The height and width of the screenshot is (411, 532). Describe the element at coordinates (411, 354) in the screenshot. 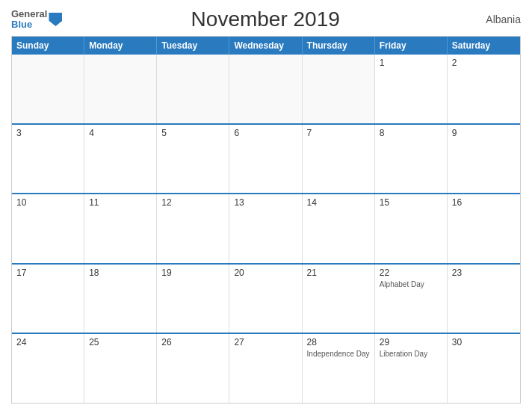

I see `event-liberation-day: Liberation Day` at that location.